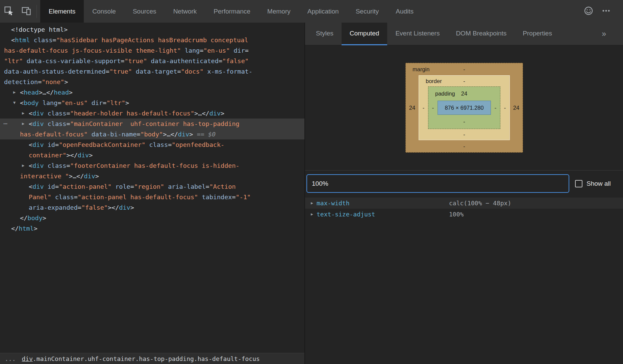 Image resolution: width=623 pixels, height=364 pixels. Describe the element at coordinates (325, 34) in the screenshot. I see `sidebar-tab-styles: Styles` at that location.